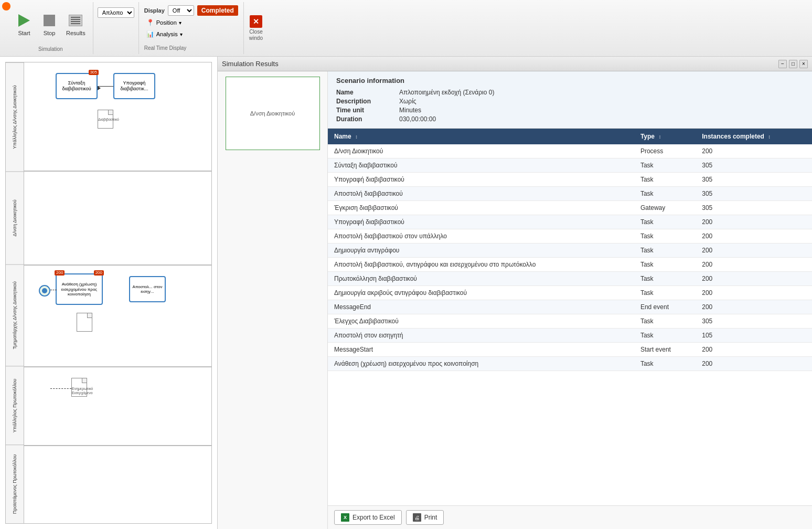 Image resolution: width=812 pixels, height=529 pixels. I want to click on cell-instances-9: 200, so click(754, 279).